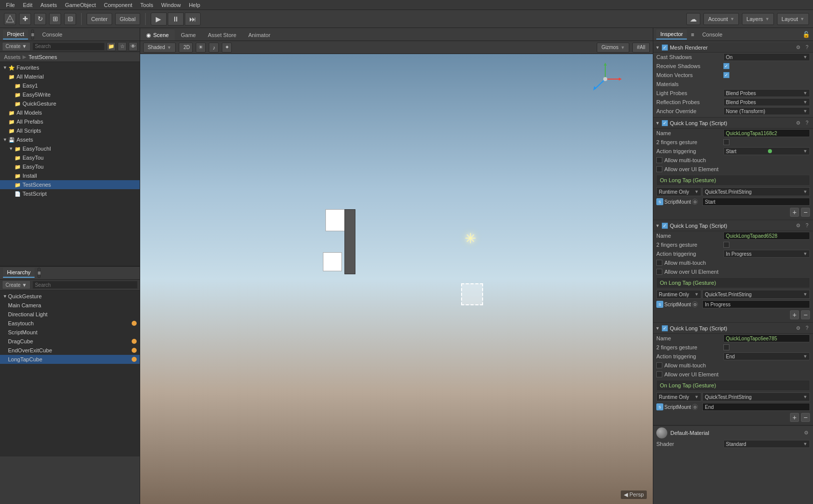 This screenshot has width=813, height=504. What do you see at coordinates (798, 226) in the screenshot?
I see `qlt2-settings-icon: ⚙` at bounding box center [798, 226].